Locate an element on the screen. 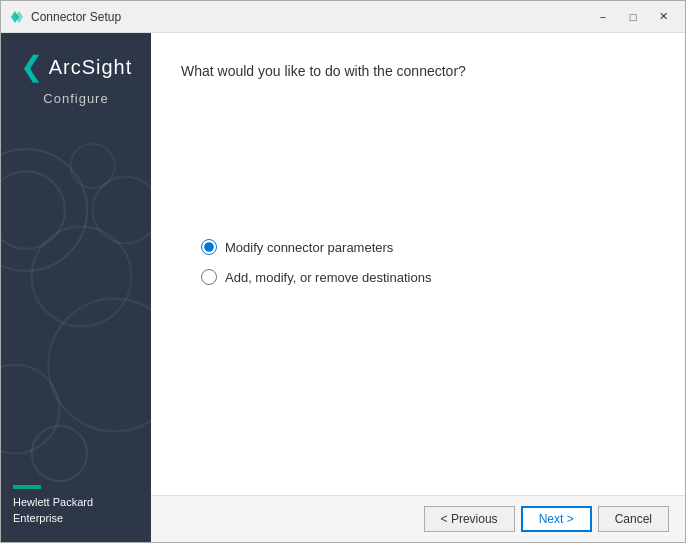  next-button: Next > is located at coordinates (556, 519).